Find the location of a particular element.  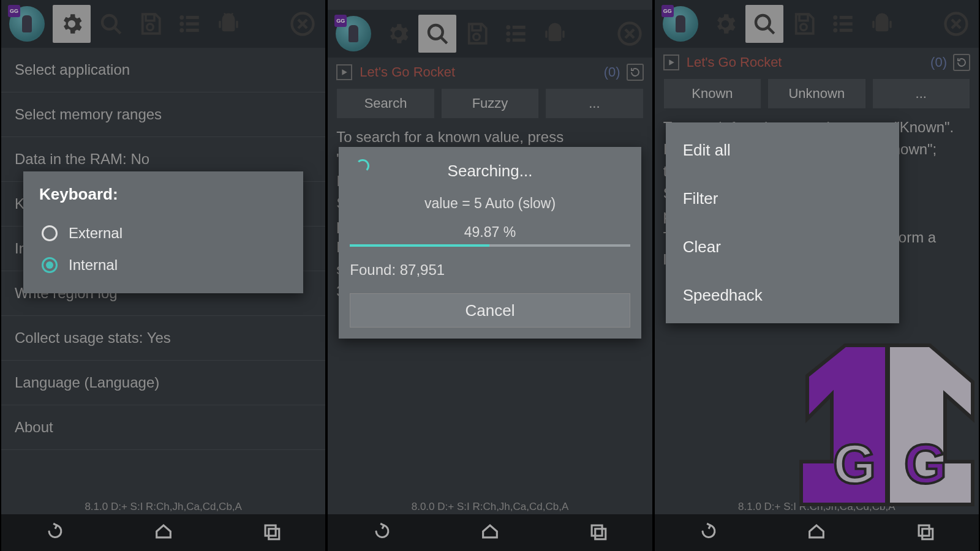

menu-edit-all: Edit all is located at coordinates (783, 151).